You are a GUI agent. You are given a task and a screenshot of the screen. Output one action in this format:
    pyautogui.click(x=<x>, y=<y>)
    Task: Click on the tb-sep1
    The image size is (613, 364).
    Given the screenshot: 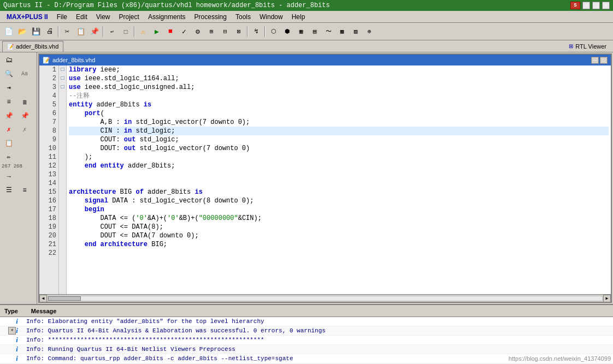 What is the action you would take?
    pyautogui.click(x=58, y=32)
    